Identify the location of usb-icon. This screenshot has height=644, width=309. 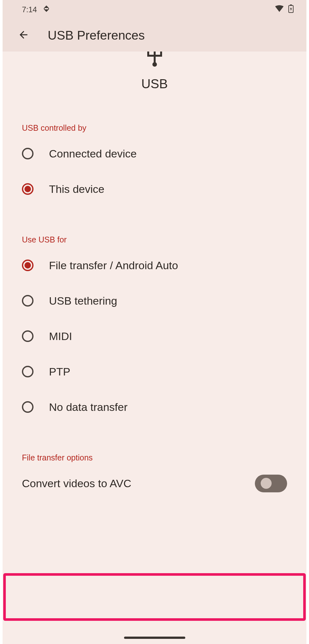
(155, 59).